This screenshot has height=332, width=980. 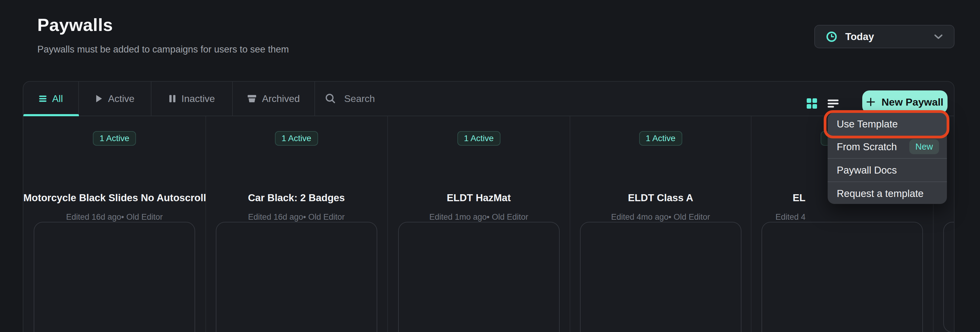 What do you see at coordinates (198, 99) in the screenshot?
I see `tab-label: Inactive` at bounding box center [198, 99].